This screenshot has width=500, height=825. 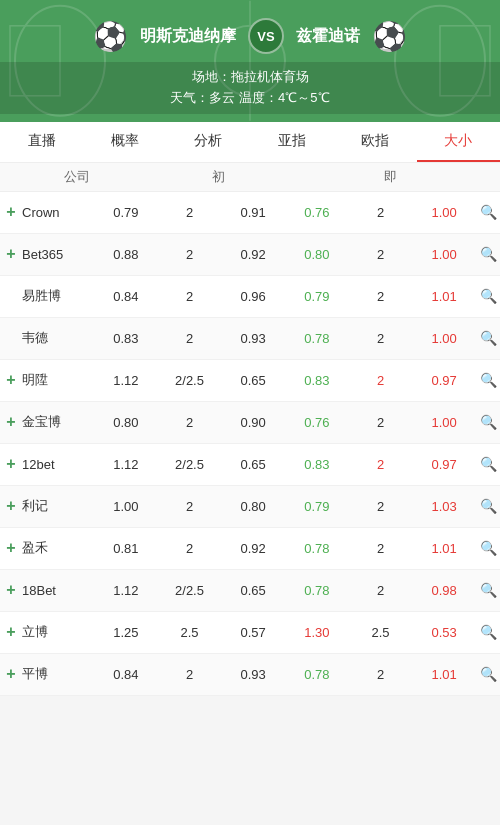 What do you see at coordinates (250, 507) in the screenshot?
I see `table-row: + 利记 1.00 2 0.80 0.79 2 1.03 🔍` at bounding box center [250, 507].